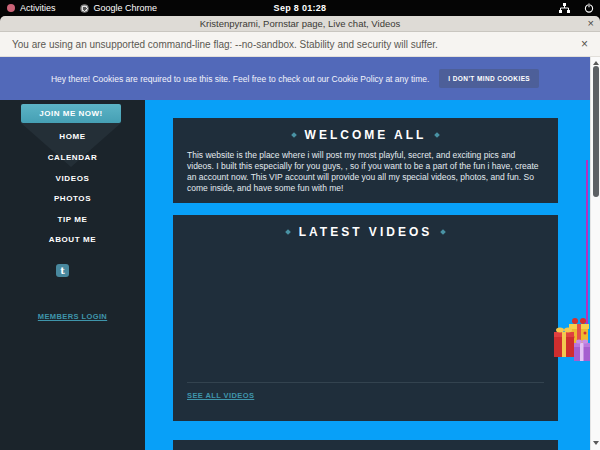 This screenshot has height=450, width=600. What do you see at coordinates (589, 8) in the screenshot?
I see `power-icon` at bounding box center [589, 8].